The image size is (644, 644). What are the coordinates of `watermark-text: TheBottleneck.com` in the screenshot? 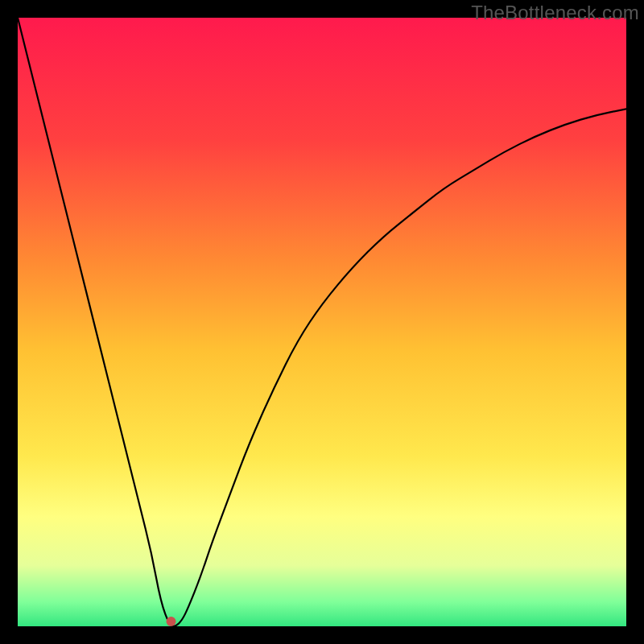 It's located at (555, 13).